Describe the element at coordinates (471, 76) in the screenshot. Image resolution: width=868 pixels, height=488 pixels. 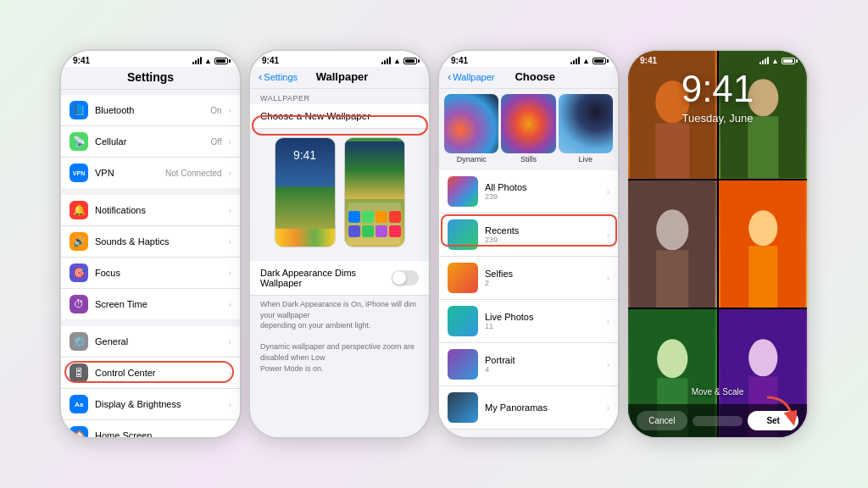
I see `back-button-3: ‹ Wallpaper` at that location.